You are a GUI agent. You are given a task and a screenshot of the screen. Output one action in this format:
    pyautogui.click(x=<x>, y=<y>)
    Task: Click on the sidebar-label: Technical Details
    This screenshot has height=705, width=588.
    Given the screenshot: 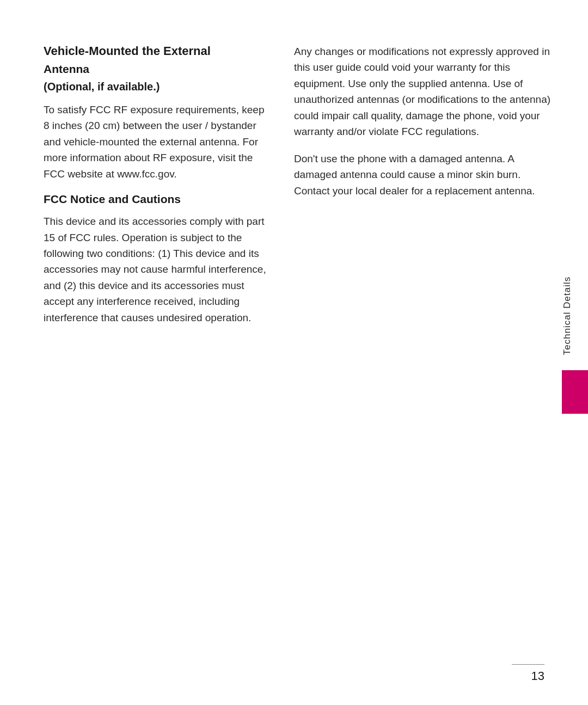 What is the action you would take?
    pyautogui.click(x=567, y=316)
    